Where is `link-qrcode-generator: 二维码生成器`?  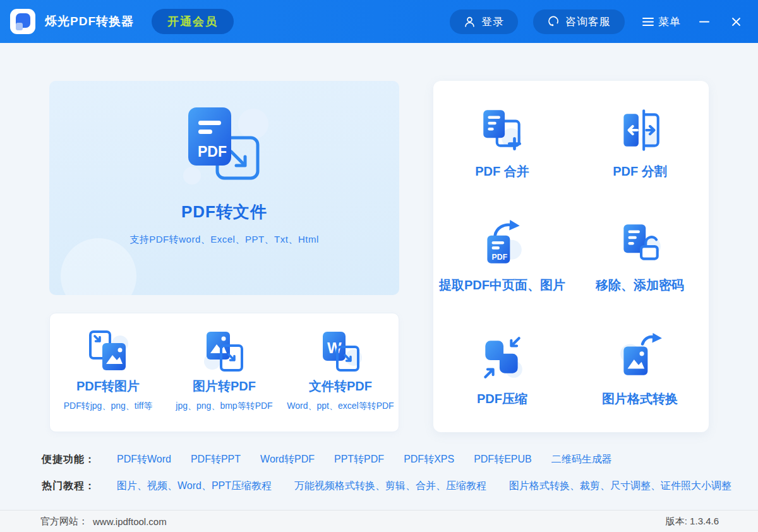
link-qrcode-generator: 二维码生成器 is located at coordinates (582, 460).